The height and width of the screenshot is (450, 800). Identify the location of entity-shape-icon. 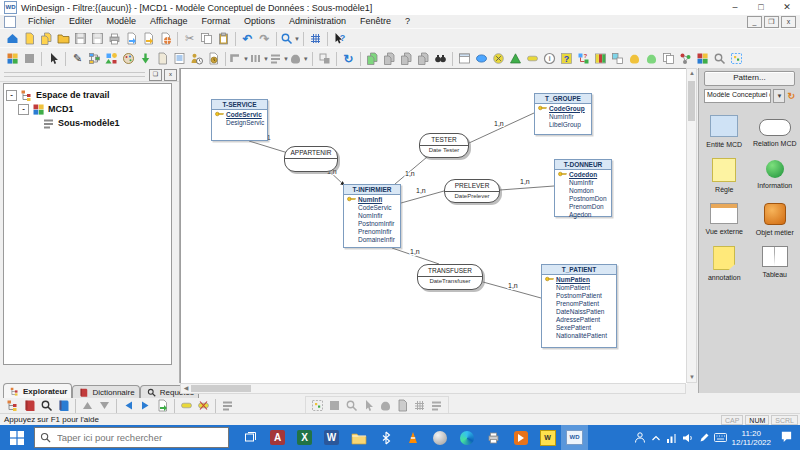
(634, 59).